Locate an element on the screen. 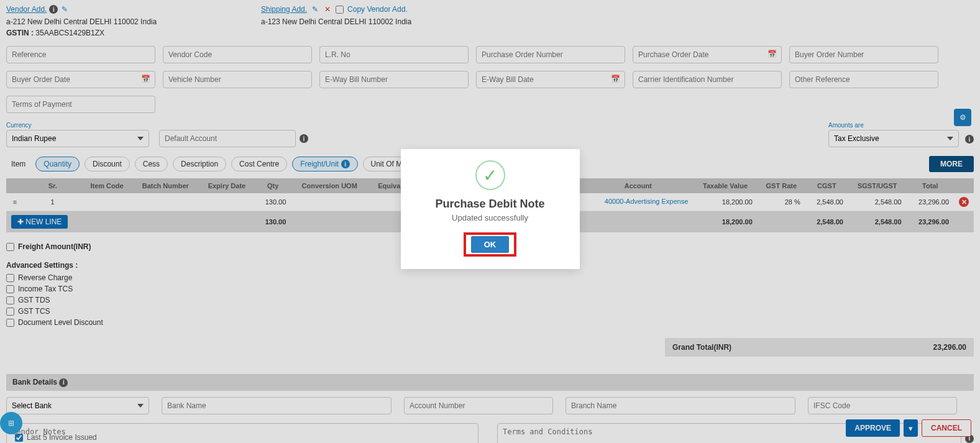  modal-message: Updated successfully is located at coordinates (490, 217).